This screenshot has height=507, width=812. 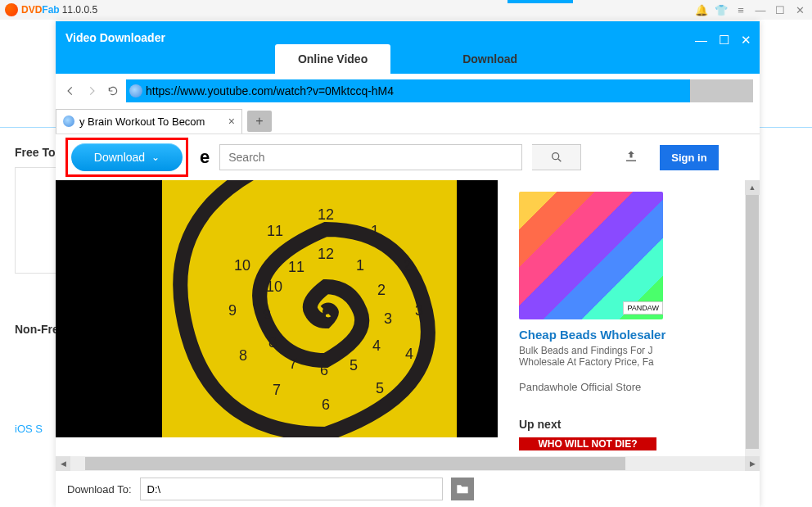 I want to click on scroll-right-icon: ▶, so click(x=752, y=464).